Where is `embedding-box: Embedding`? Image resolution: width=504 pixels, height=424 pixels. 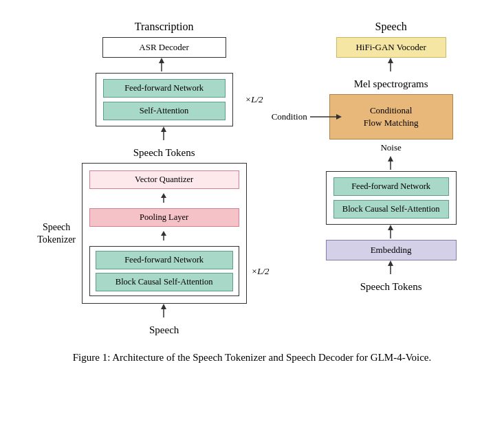
embedding-box: Embedding is located at coordinates (391, 250).